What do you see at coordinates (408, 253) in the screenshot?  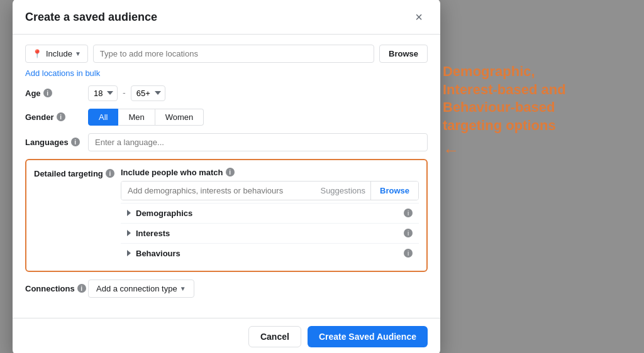 I see `behaviours-info-icon: i` at bounding box center [408, 253].